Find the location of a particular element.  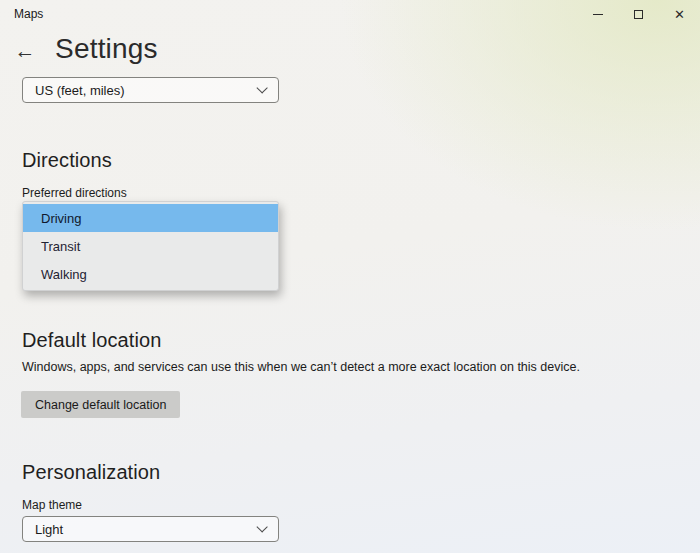

units-combobox: US (feet, miles) is located at coordinates (150, 90).